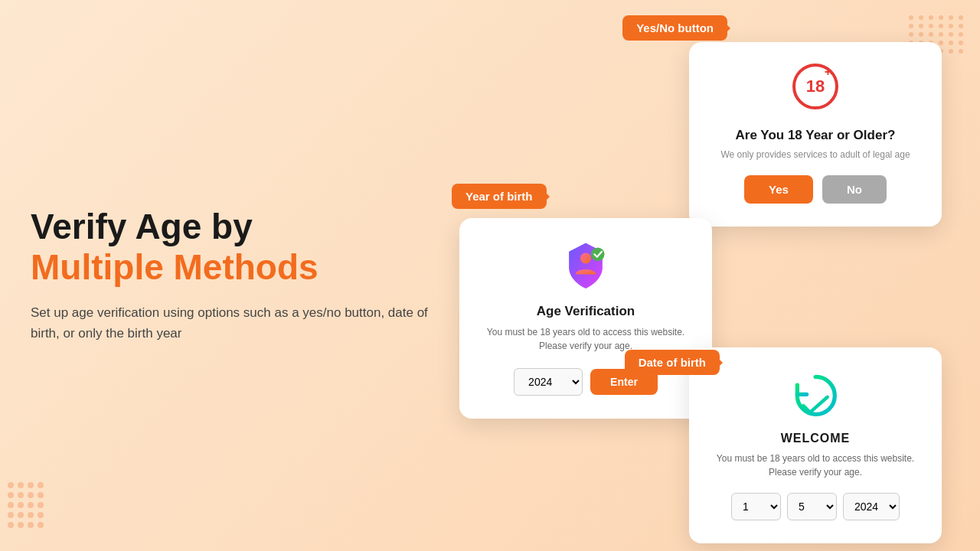 This screenshot has width=980, height=551. What do you see at coordinates (675, 28) in the screenshot?
I see `tag-yesno: Yes/No button` at bounding box center [675, 28].